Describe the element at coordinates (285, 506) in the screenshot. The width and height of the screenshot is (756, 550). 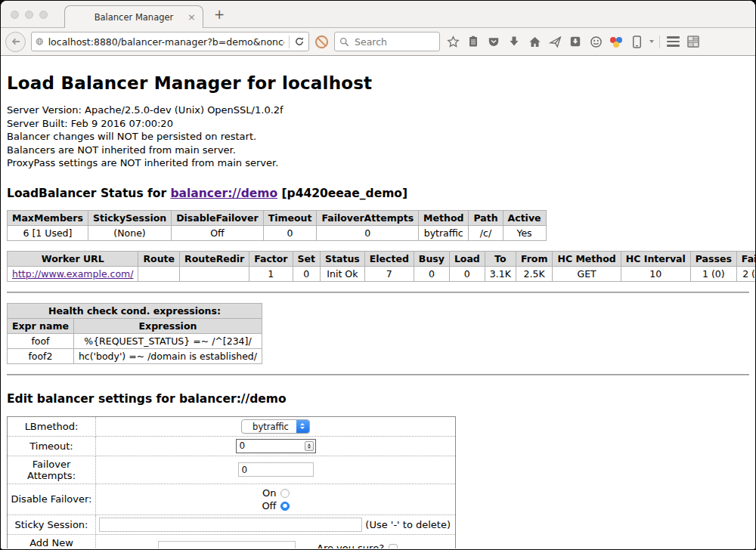
I see `radio-off` at that location.